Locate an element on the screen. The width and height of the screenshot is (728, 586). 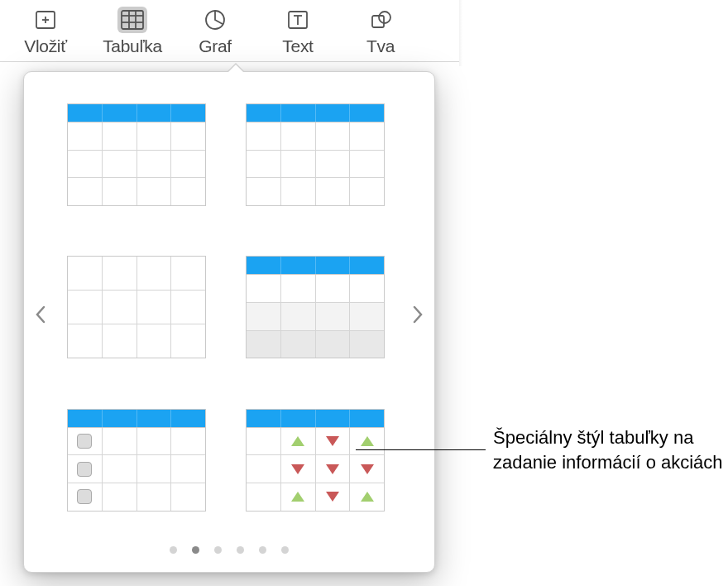
toolbar-item-insert: Vložiť is located at coordinates (46, 31).